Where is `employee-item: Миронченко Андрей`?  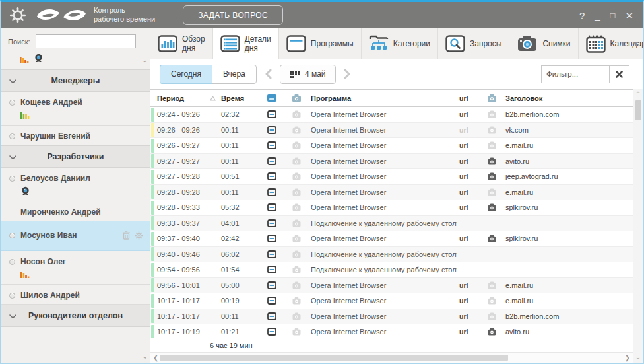
employee-item: Миронченко Андрей is located at coordinates (75, 211).